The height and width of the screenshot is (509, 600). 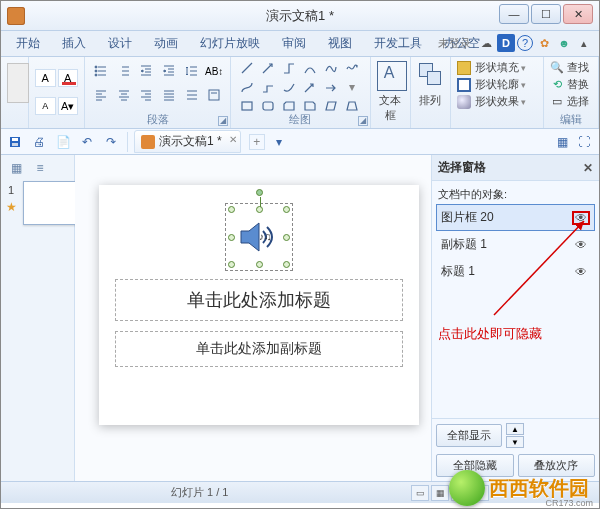 What do you see at coordinates (571, 84) in the screenshot?
I see `replace-button: ⟲替换` at bounding box center [571, 84].